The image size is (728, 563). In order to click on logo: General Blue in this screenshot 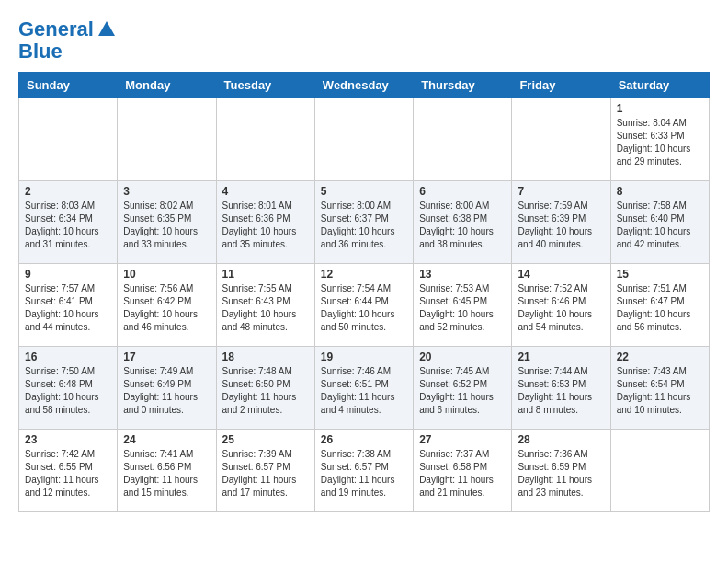, I will do `click(68, 40)`.